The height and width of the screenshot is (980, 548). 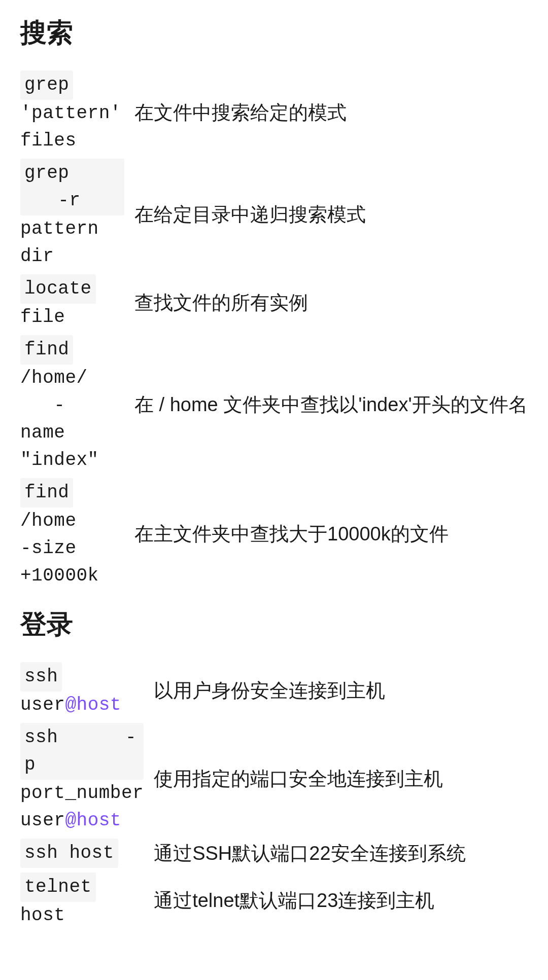 What do you see at coordinates (274, 303) in the screenshot?
I see `table-row: locatefile查找文件的所有实例` at bounding box center [274, 303].